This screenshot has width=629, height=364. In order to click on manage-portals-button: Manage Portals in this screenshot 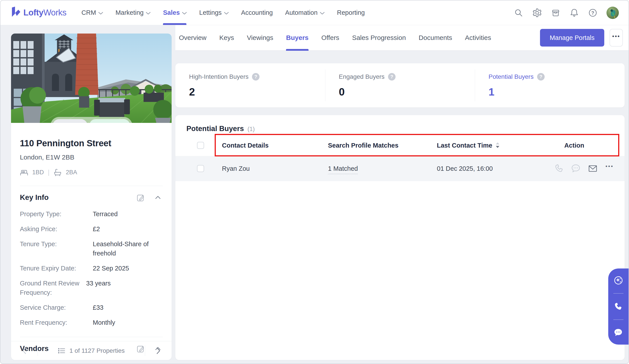, I will do `click(572, 38)`.